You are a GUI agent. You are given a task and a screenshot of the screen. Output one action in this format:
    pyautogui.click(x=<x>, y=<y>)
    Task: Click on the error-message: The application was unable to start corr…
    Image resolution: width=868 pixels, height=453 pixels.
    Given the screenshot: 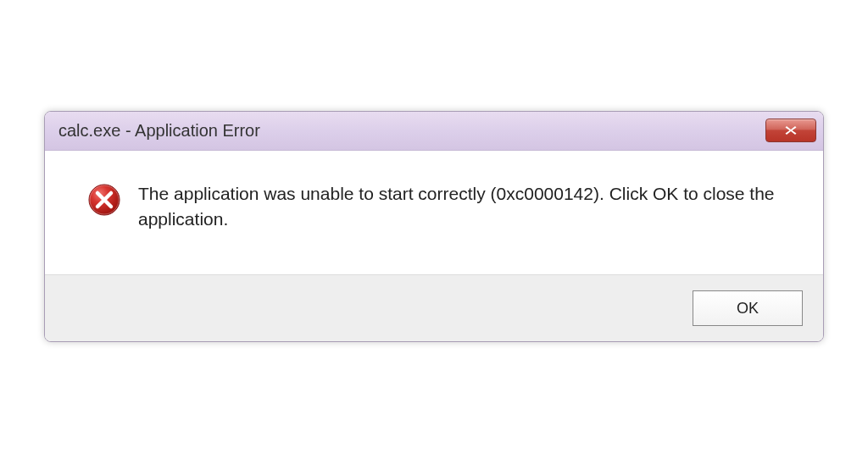 What is the action you would take?
    pyautogui.click(x=464, y=207)
    